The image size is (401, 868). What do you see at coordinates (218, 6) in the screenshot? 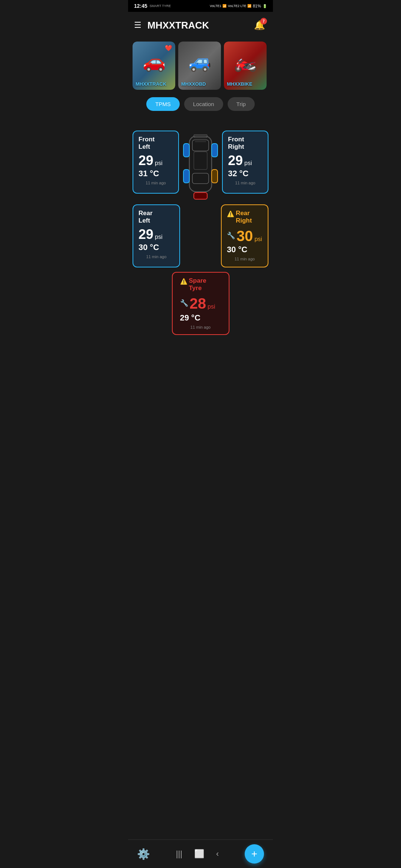
I see `signal-lte1: VoLTE1 📶` at bounding box center [218, 6].